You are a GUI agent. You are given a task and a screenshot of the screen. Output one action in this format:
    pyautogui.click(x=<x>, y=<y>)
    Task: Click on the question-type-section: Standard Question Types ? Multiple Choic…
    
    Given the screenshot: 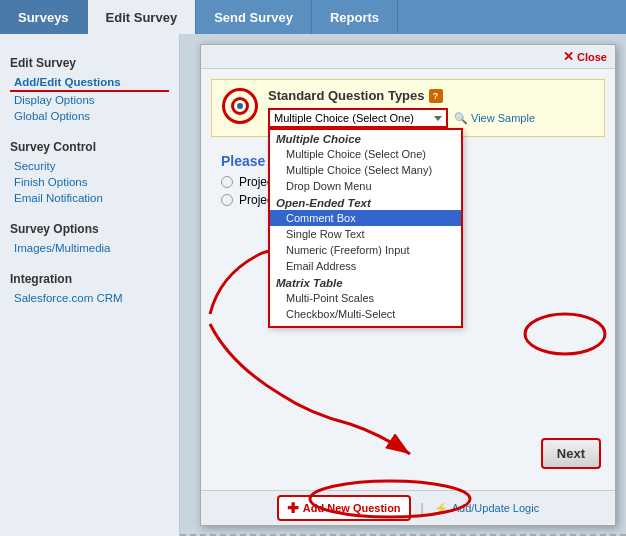 What is the action you would take?
    pyautogui.click(x=408, y=108)
    